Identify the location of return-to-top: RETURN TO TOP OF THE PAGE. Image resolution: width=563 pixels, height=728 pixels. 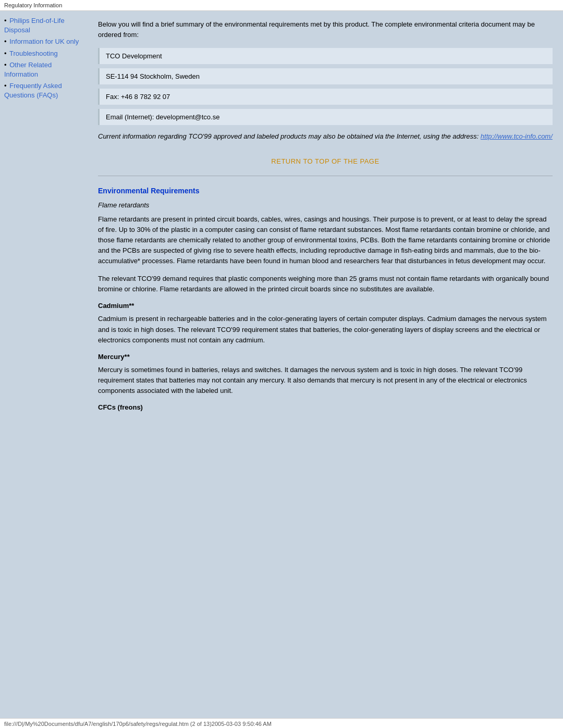
(325, 162).